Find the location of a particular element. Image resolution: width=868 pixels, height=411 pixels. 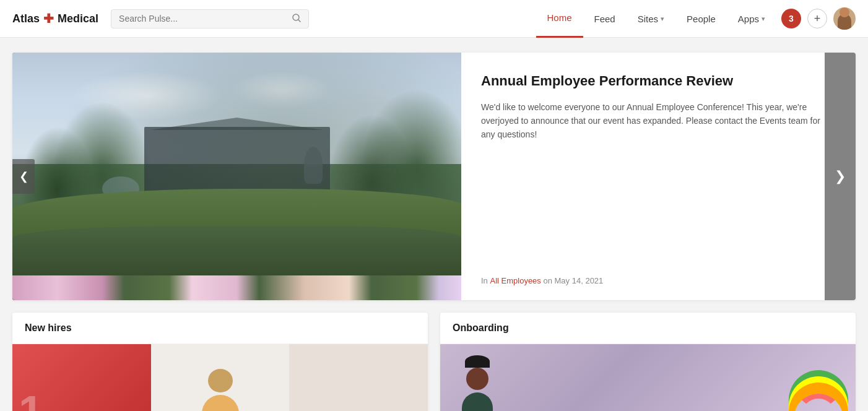

nav-item-feed: Feed is located at coordinates (605, 19).